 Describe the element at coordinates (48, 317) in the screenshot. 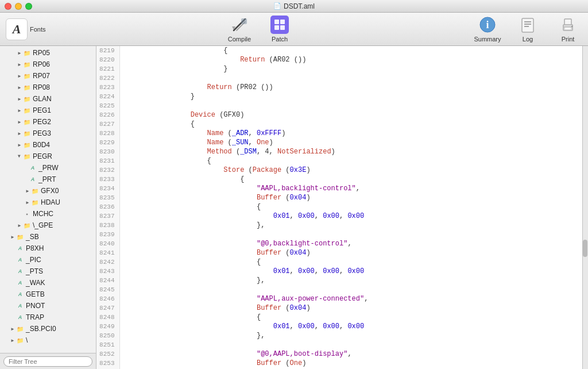

I see `sidebar-item-trap: A TRAP` at that location.